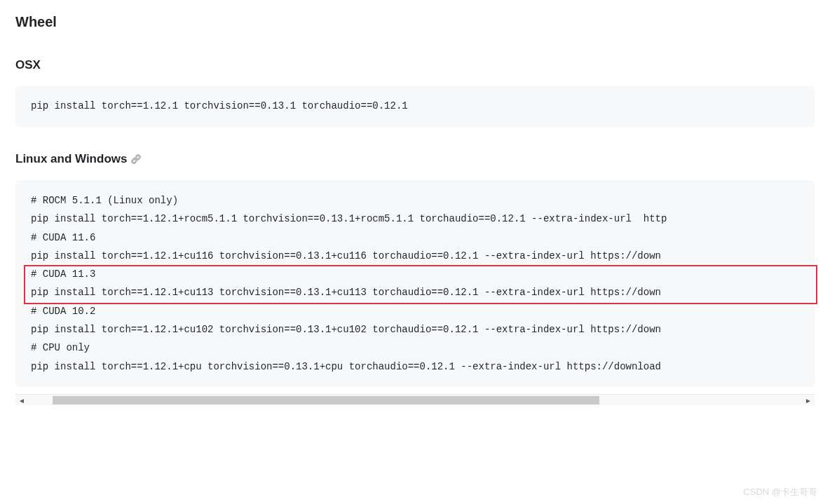 This screenshot has width=830, height=504. I want to click on linux-windows-heading: Linux and Windows, so click(415, 159).